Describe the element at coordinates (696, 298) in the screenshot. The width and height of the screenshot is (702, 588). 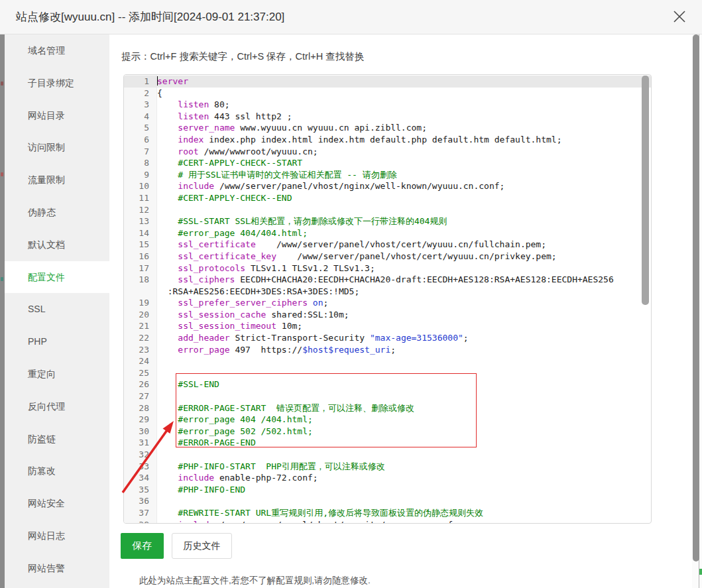
I see `page-scrollbar-thumb` at that location.